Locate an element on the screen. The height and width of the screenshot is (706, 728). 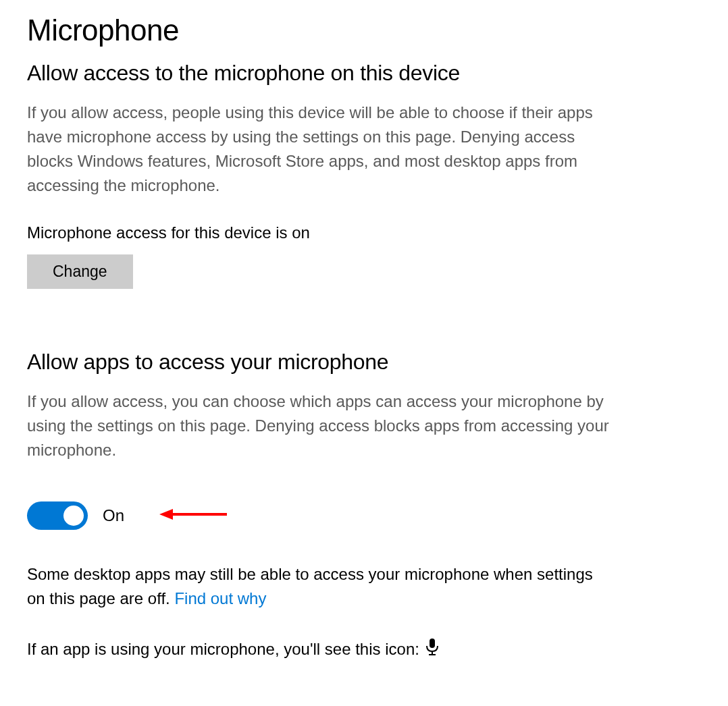
microphone-icon is located at coordinates (432, 649).